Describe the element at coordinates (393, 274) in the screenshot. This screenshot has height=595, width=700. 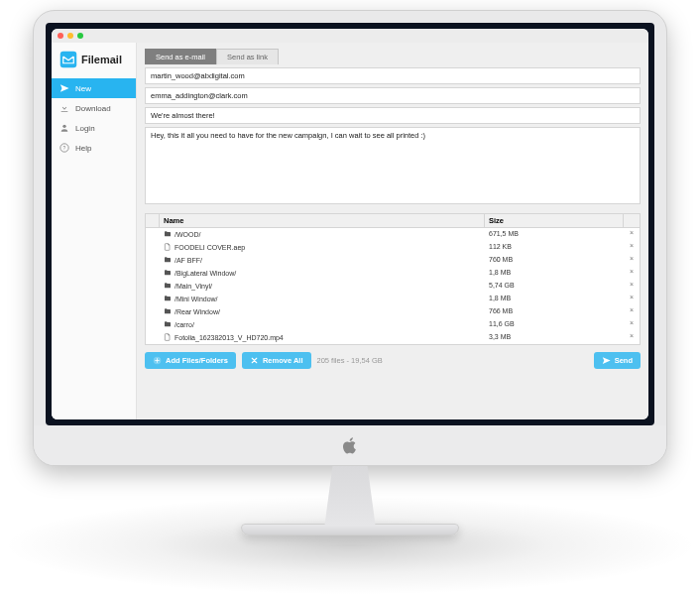
I see `table-row: /BigLateral Window/1,8 MB×` at that location.